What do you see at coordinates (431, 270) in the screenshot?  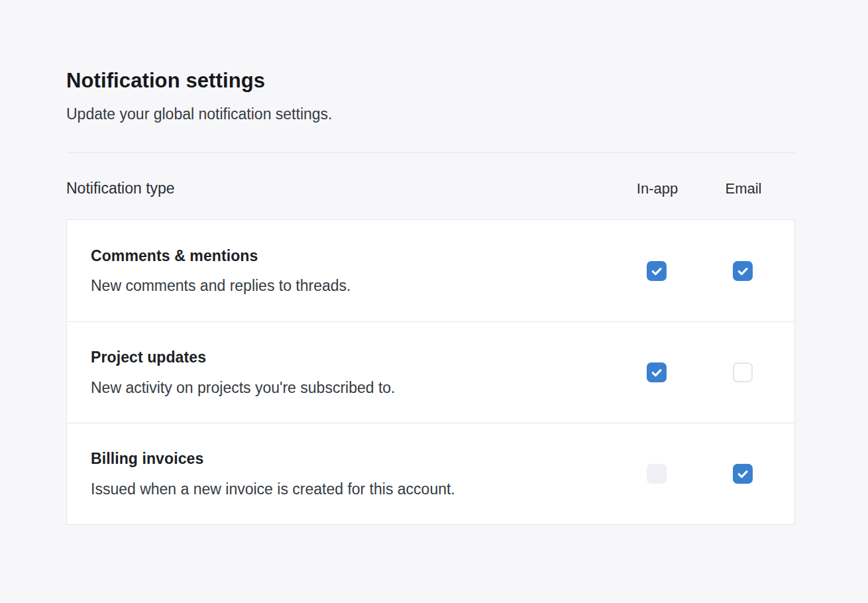 I see `table-row: Comments & mentions New comments and rep…` at bounding box center [431, 270].